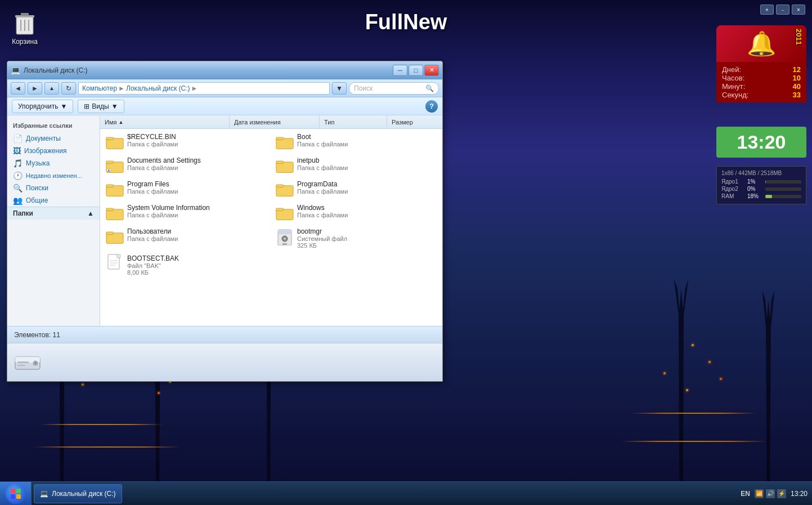  I want to click on search-box: Поиск 🔍, so click(394, 88).